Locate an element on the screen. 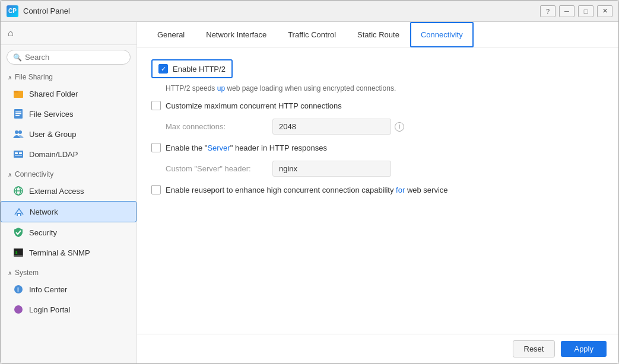  terminal-snmp-icon: $_ is located at coordinates (18, 253).